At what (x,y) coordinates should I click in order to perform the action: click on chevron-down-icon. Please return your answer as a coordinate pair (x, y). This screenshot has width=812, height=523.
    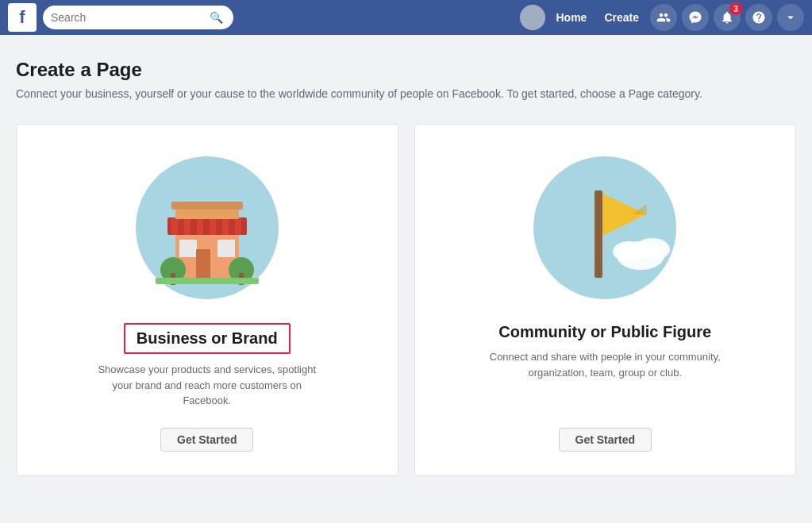
    Looking at the image, I should click on (791, 17).